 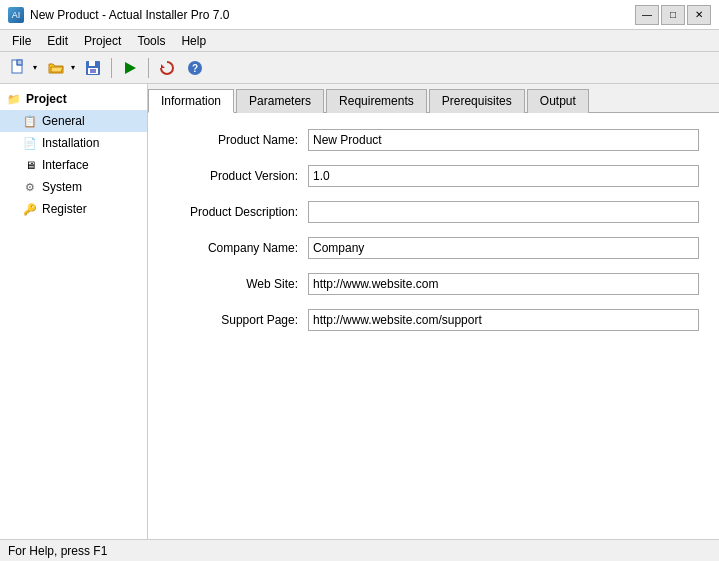 What do you see at coordinates (60, 68) in the screenshot?
I see `open-button-group: ▾` at bounding box center [60, 68].